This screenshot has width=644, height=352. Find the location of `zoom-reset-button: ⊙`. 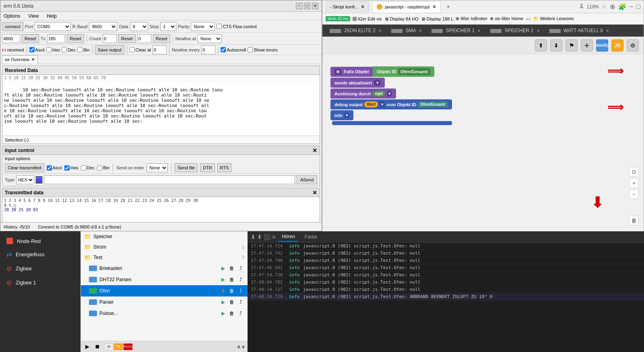

zoom-reset-button: ⊙ is located at coordinates (634, 172).